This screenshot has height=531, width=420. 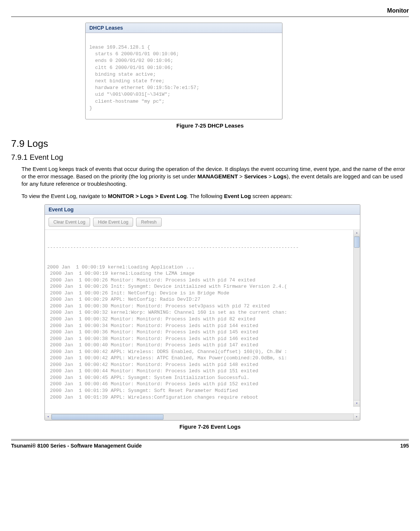 What do you see at coordinates (199, 384) in the screenshot?
I see `log-line: 2000 Jan 1 00:00:46 Monitor: Monitord: P…` at bounding box center [199, 384].